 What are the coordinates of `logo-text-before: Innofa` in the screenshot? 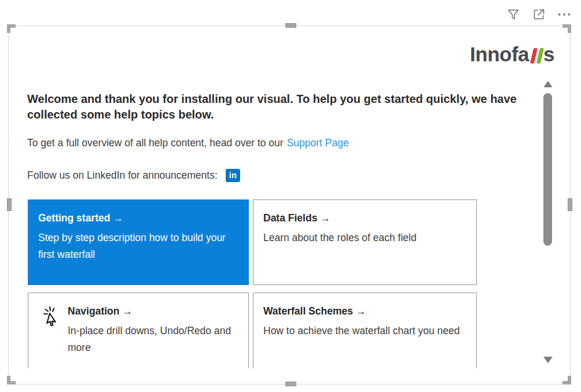 It's located at (499, 54).